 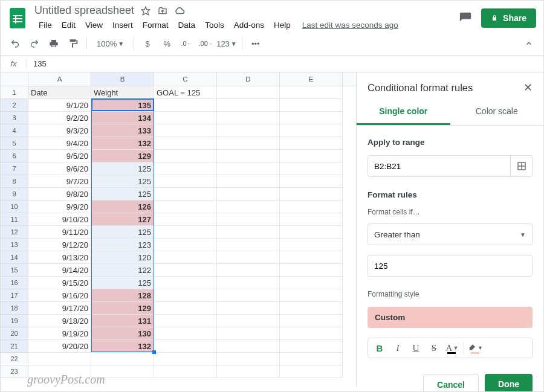 I want to click on row-header: 9, so click(x=15, y=194).